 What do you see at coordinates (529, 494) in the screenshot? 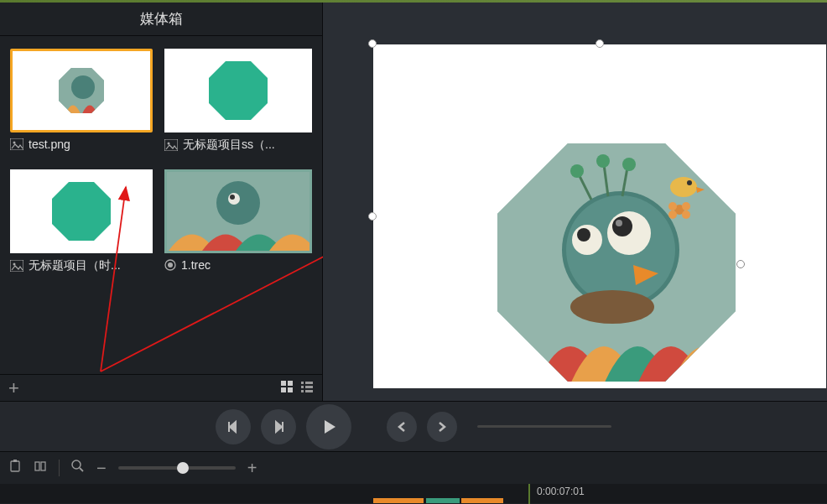
I see `playhead` at bounding box center [529, 494].